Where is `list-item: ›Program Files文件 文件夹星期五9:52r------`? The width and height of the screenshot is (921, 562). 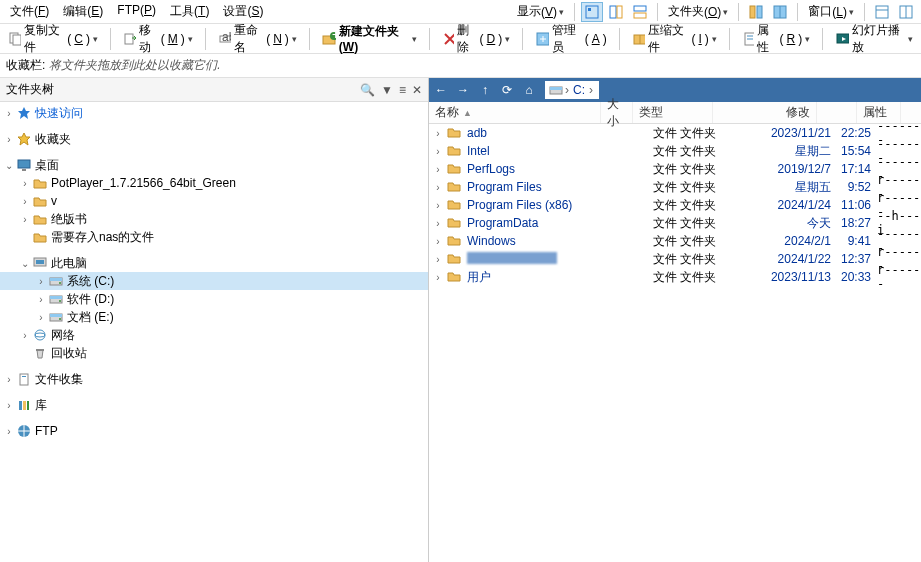
list-item: ›Program Files文件 文件夹星期五9:52r------ is located at coordinates (675, 187).